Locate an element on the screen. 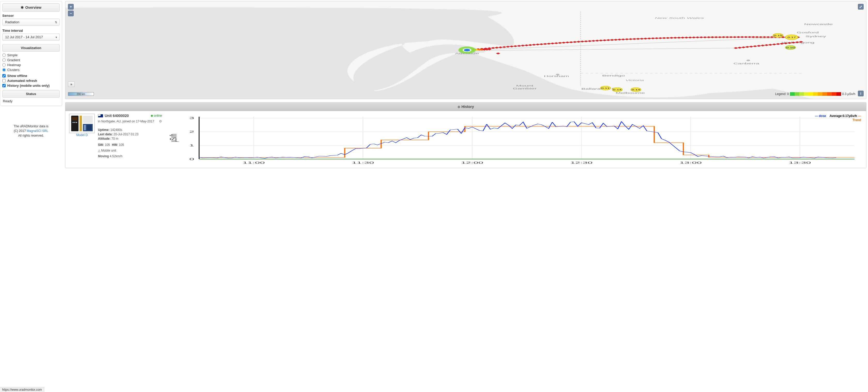 The height and width of the screenshot is (392, 868). radio-clusters: Clusters is located at coordinates (31, 70).